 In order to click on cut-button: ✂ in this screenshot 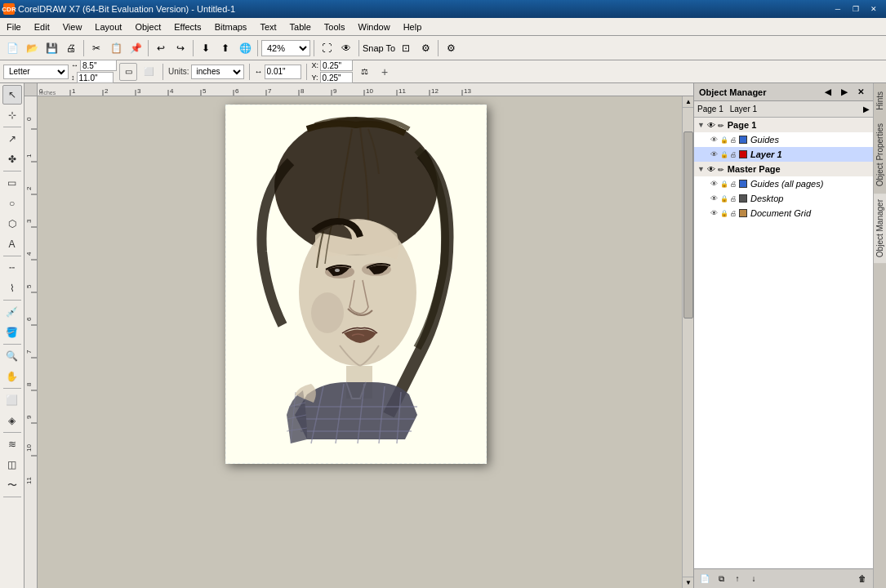, I will do `click(96, 48)`.